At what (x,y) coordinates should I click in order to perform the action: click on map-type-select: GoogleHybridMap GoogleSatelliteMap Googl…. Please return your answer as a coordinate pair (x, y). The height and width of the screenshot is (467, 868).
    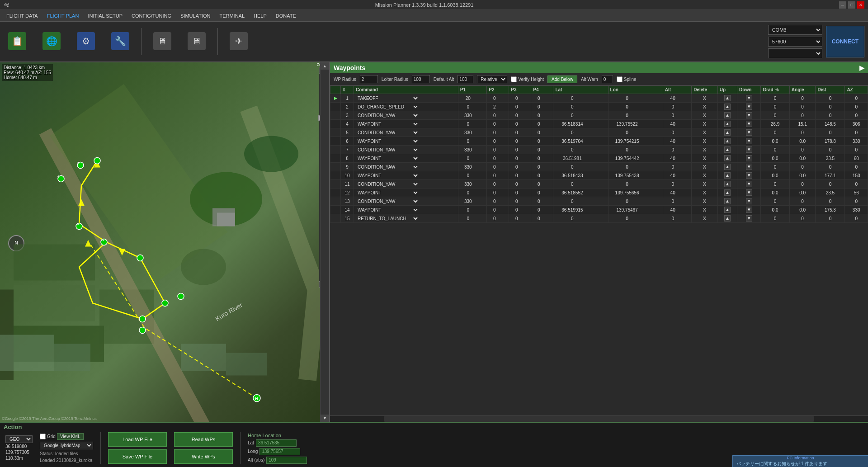
    Looking at the image, I should click on (66, 446).